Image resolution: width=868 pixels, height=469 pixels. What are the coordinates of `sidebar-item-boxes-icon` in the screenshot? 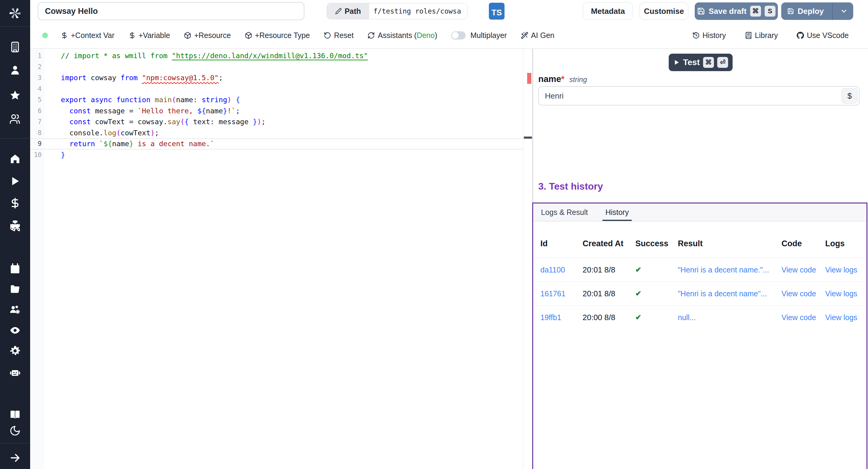 It's located at (15, 225).